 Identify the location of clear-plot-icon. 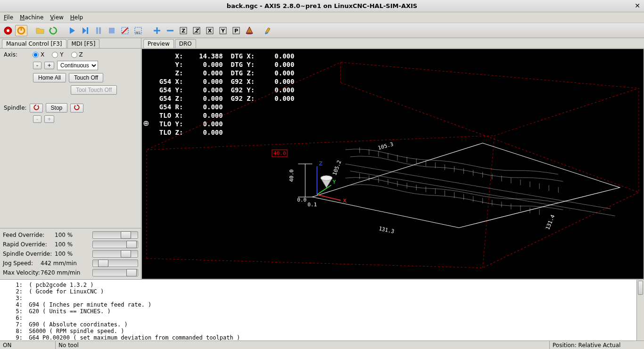
(268, 31).